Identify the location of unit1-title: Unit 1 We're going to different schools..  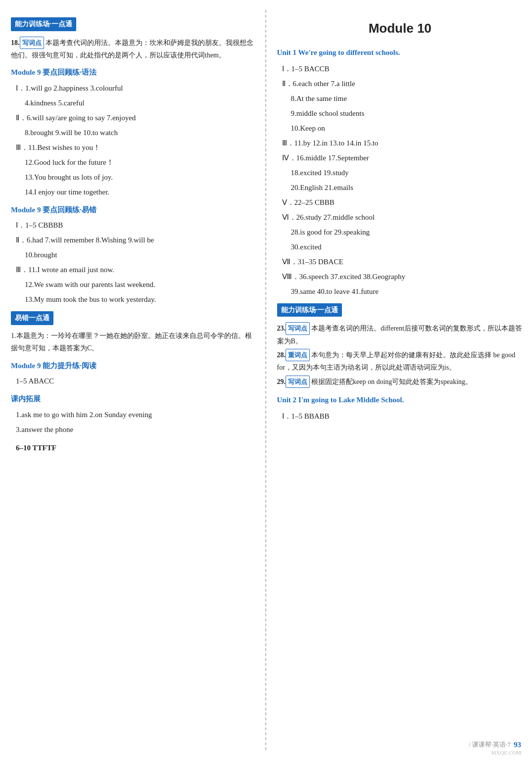
(400, 53).